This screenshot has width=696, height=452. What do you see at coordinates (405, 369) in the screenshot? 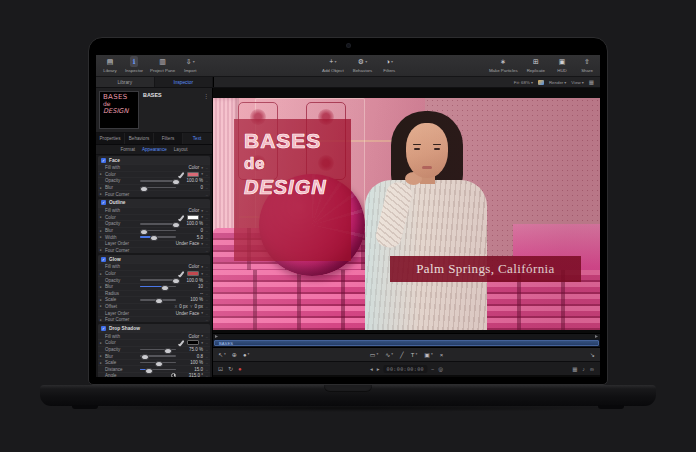
I see `timecode-display: 00:00:00:00` at bounding box center [405, 369].